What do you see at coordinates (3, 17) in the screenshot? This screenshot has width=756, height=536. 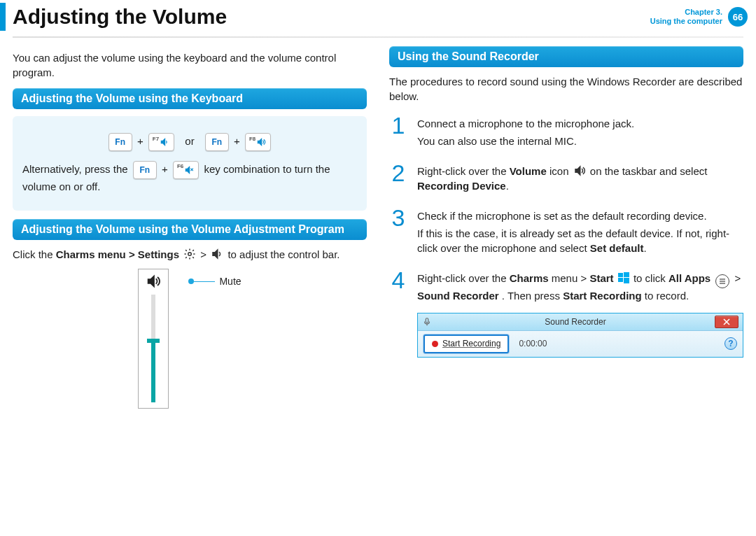 I see `title-accent-bar` at bounding box center [3, 17].